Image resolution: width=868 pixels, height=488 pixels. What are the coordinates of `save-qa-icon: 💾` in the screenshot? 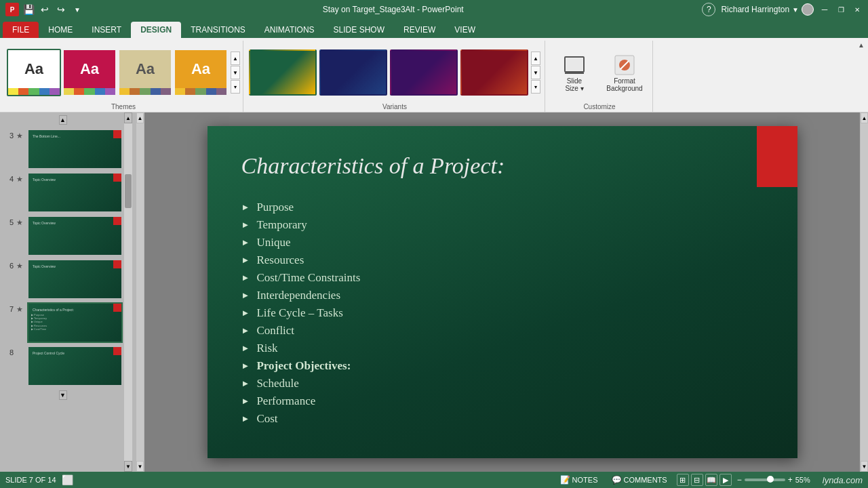 It's located at (28, 9).